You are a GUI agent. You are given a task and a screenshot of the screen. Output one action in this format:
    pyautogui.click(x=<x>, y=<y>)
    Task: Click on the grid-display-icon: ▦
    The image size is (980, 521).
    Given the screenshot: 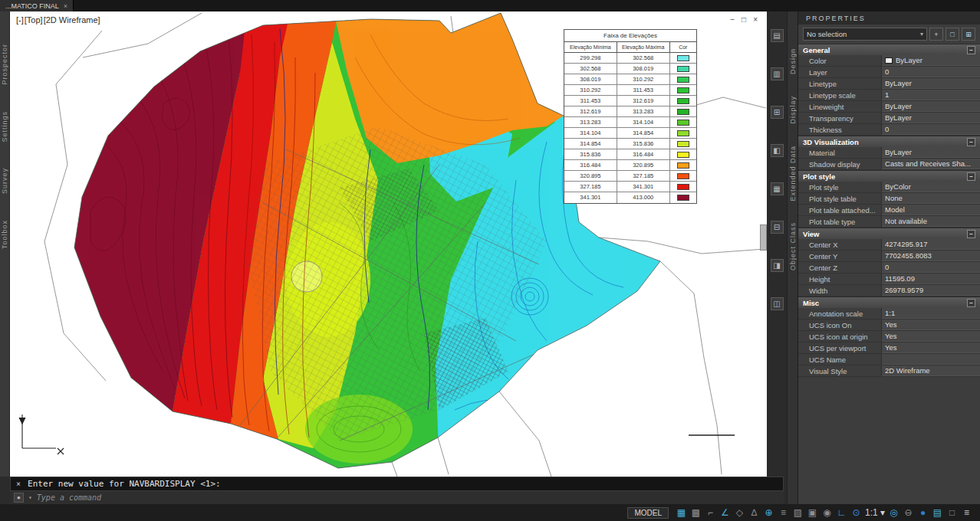 What is the action you would take?
    pyautogui.click(x=681, y=513)
    